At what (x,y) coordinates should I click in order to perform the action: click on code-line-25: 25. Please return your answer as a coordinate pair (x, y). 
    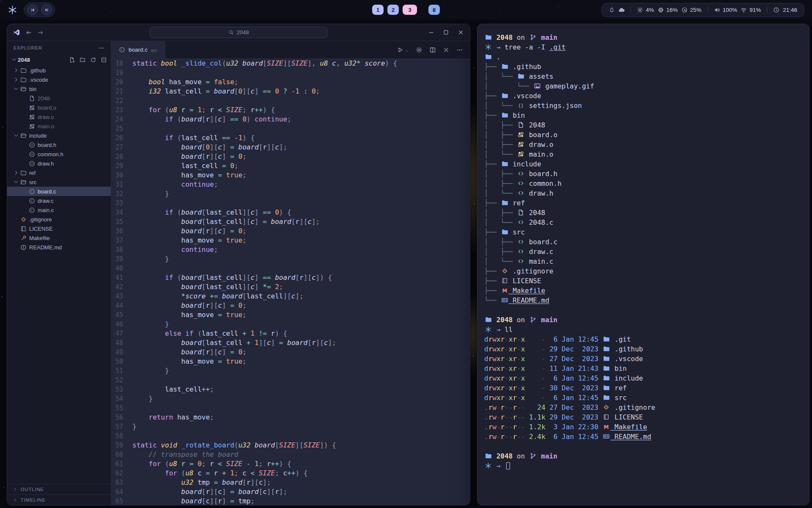
    Looking at the image, I should click on (291, 129).